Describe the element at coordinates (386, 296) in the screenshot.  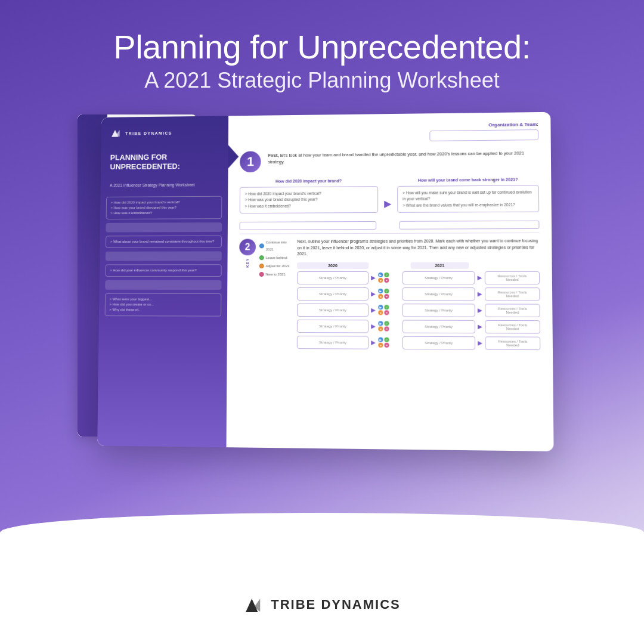
I see `icon-new-2: ✦` at that location.